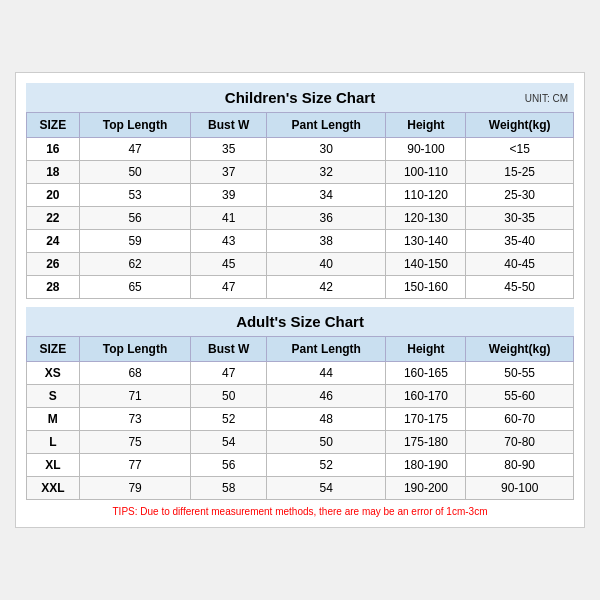 Image resolution: width=600 pixels, height=600 pixels. What do you see at coordinates (326, 150) in the screenshot?
I see `table-cell: 30` at bounding box center [326, 150].